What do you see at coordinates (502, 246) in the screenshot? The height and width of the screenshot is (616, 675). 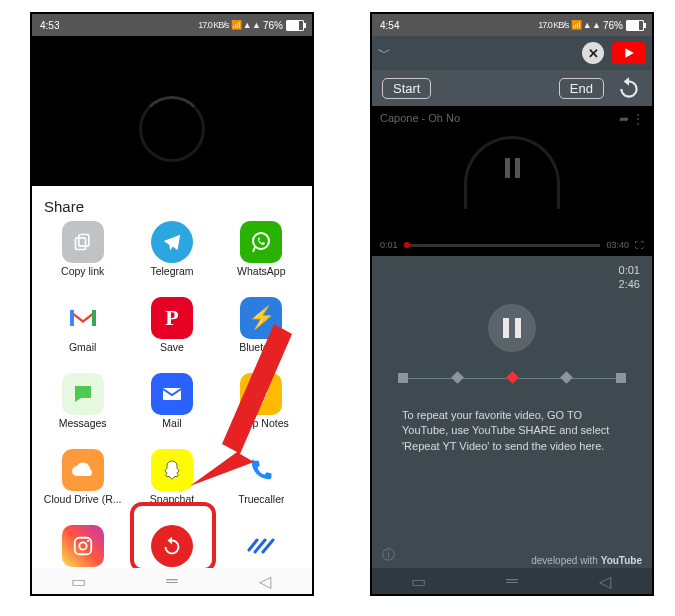 I see `video-progress-bar` at bounding box center [502, 246].